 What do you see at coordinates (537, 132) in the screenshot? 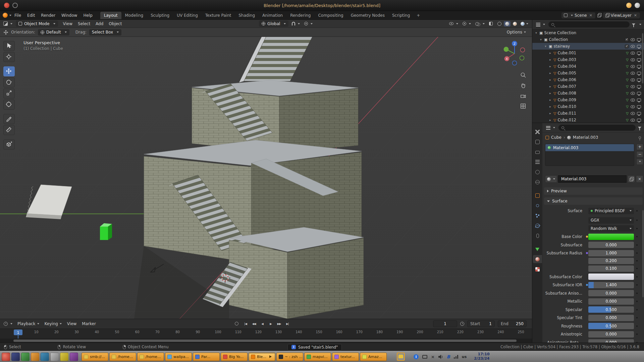
I see `properties-tab-tool` at bounding box center [537, 132].